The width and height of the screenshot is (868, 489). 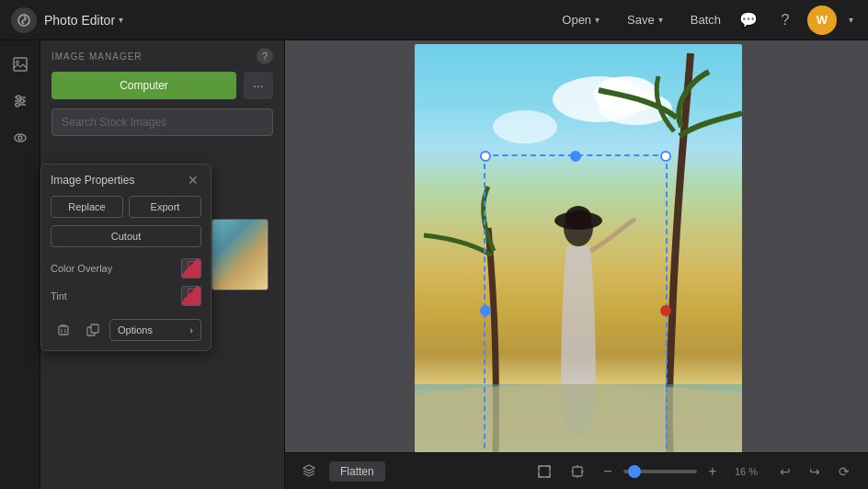 I want to click on image-manager-icon-button, so click(x=20, y=64).